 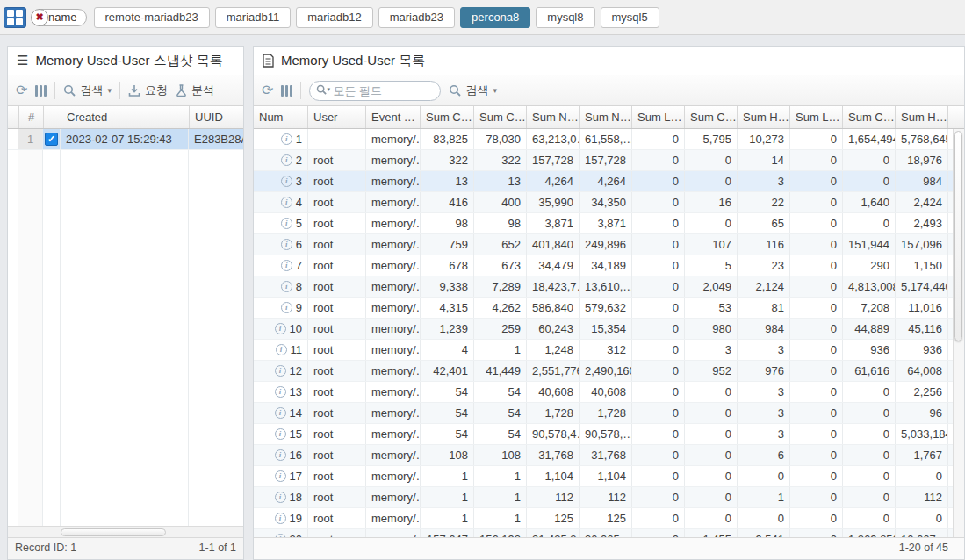 What do you see at coordinates (604, 498) in the screenshot?
I see `table-row: i18rootmemory/…1111211200100112` at bounding box center [604, 498].